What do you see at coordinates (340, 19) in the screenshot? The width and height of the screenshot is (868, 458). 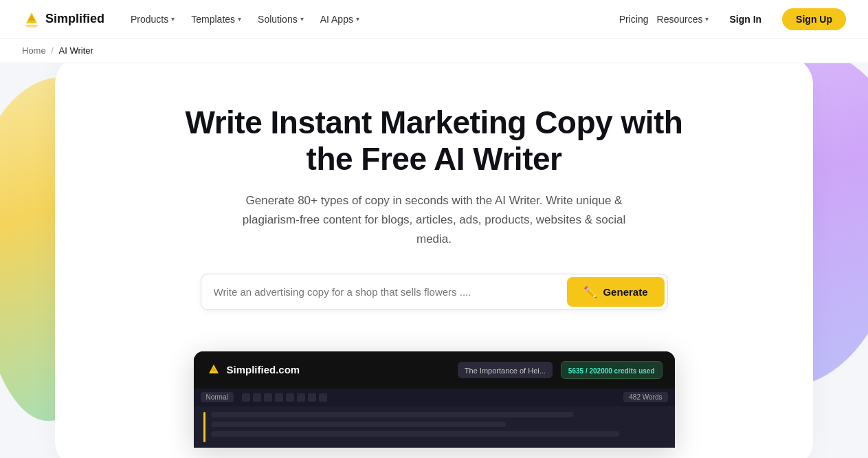 I see `nav-ai-apps: AI Apps ▾` at bounding box center [340, 19].